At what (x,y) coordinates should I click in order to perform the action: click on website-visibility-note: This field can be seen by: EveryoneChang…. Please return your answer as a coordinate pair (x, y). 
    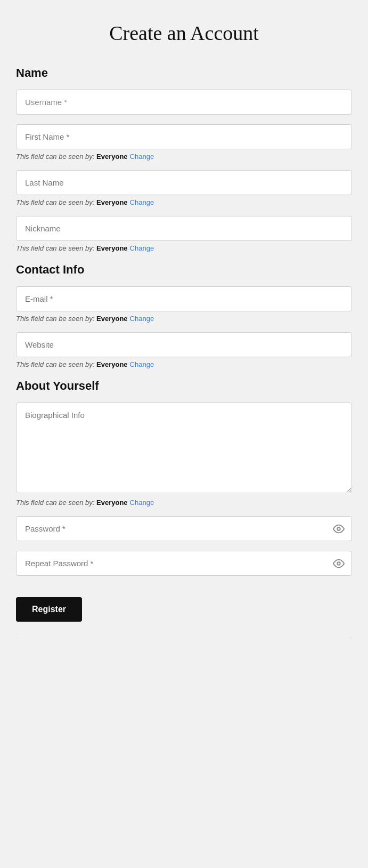
    Looking at the image, I should click on (184, 365).